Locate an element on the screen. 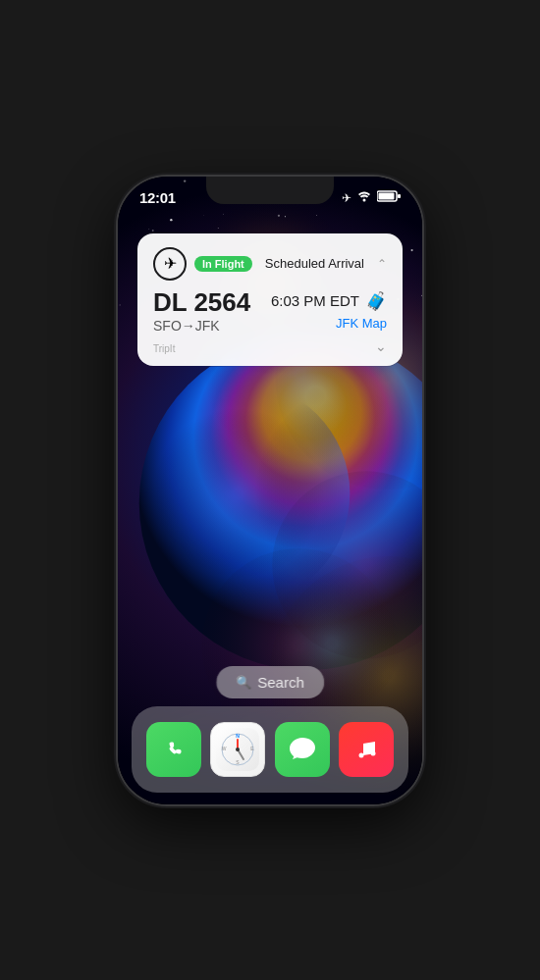  spotlight-search: 🔍 Search is located at coordinates (270, 683).